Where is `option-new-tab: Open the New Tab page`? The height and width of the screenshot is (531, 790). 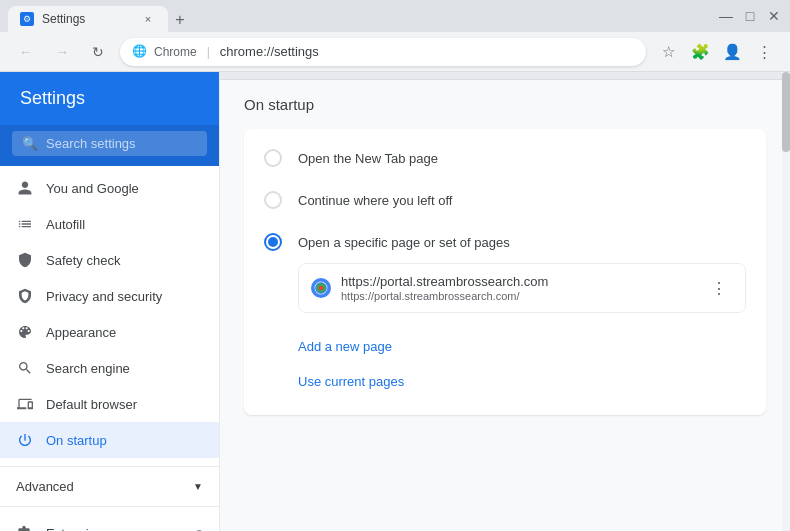 option-new-tab: Open the New Tab page is located at coordinates (505, 158).